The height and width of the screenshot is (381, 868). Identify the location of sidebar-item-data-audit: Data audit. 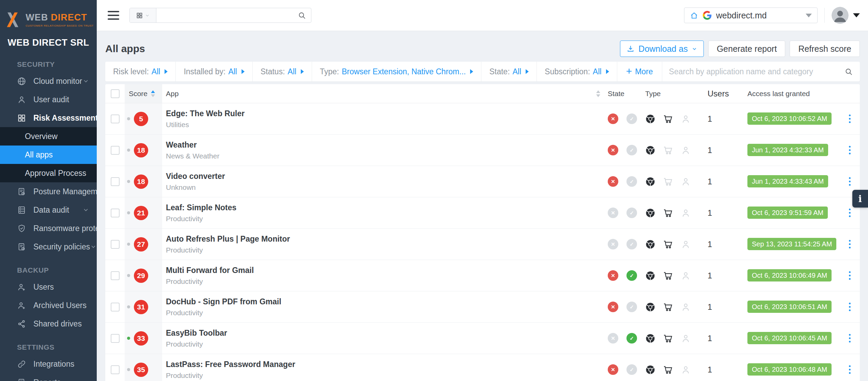
(48, 210).